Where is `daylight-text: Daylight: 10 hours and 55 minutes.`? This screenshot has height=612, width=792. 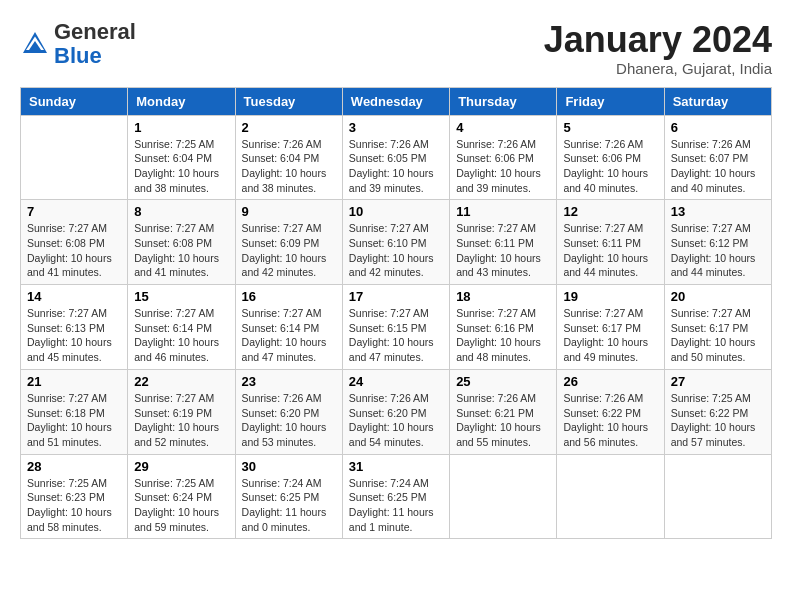 daylight-text: Daylight: 10 hours and 55 minutes. is located at coordinates (498, 434).